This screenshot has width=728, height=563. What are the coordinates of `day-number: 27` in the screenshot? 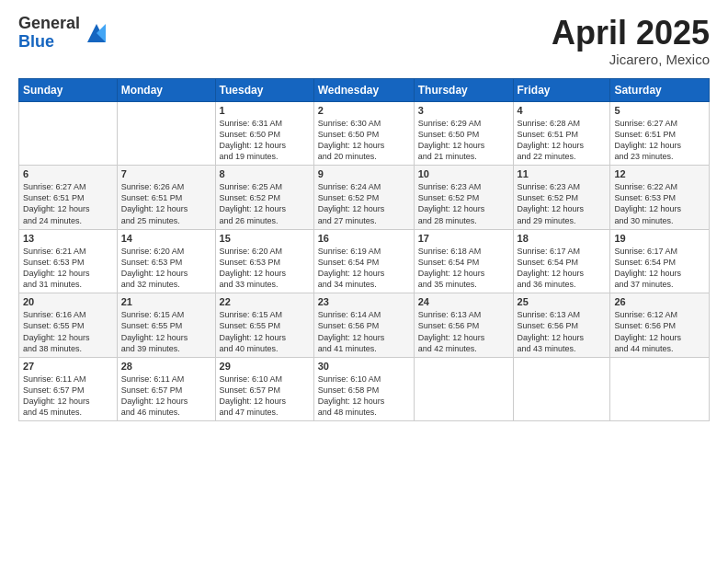 It's located at (68, 366).